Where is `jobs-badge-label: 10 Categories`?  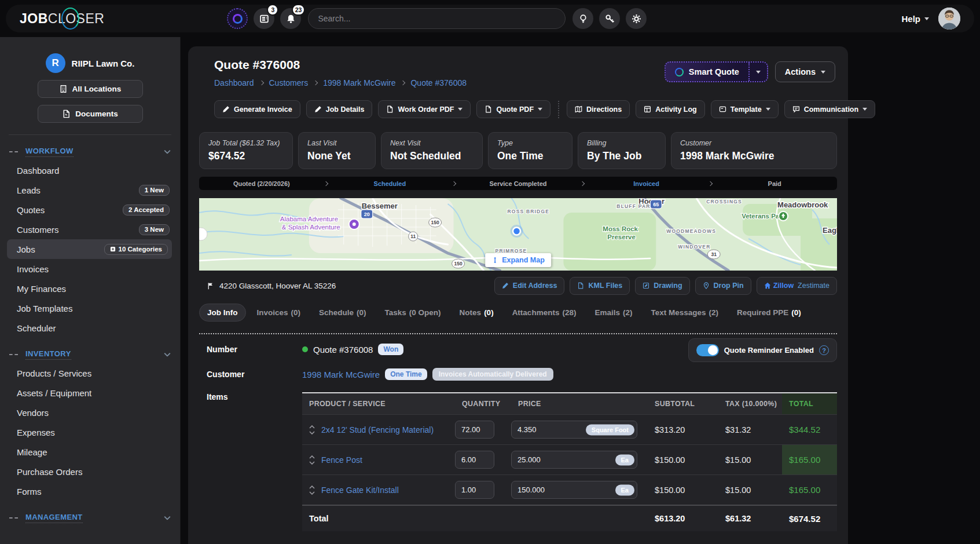
jobs-badge-label: 10 Categories is located at coordinates (140, 249).